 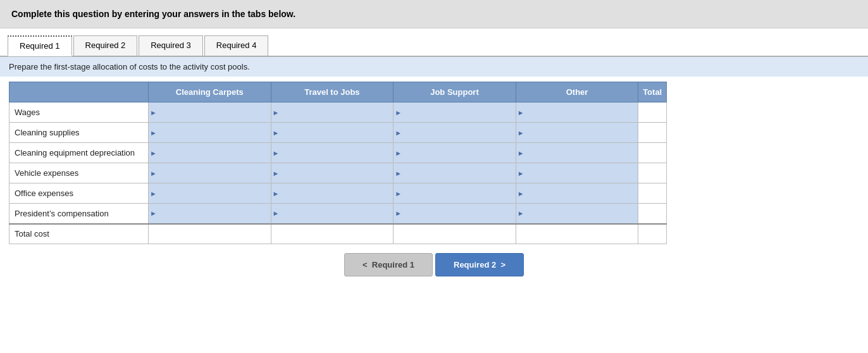 What do you see at coordinates (79, 133) in the screenshot?
I see `row-label-cleaning-supplies: Cleaning supplies` at bounding box center [79, 133].